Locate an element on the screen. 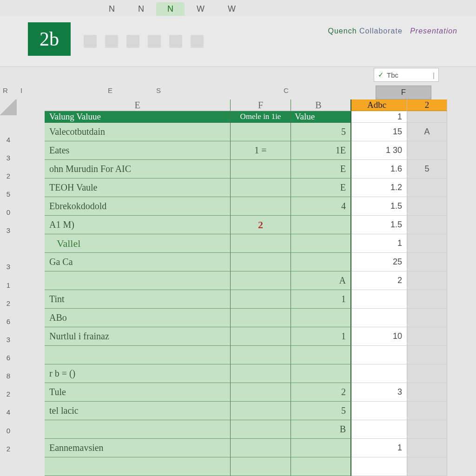 The width and height of the screenshot is (476, 476). column-header-F-selected: F is located at coordinates (403, 93).